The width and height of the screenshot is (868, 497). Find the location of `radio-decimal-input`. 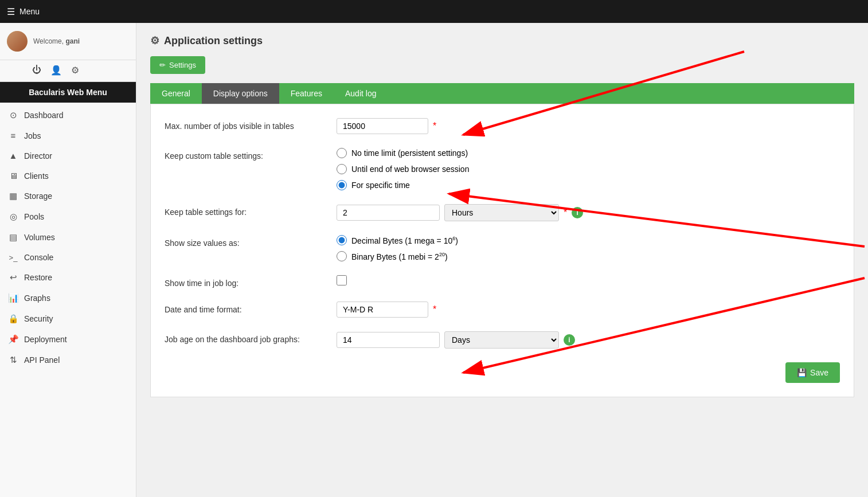

radio-decimal-input is located at coordinates (342, 240).